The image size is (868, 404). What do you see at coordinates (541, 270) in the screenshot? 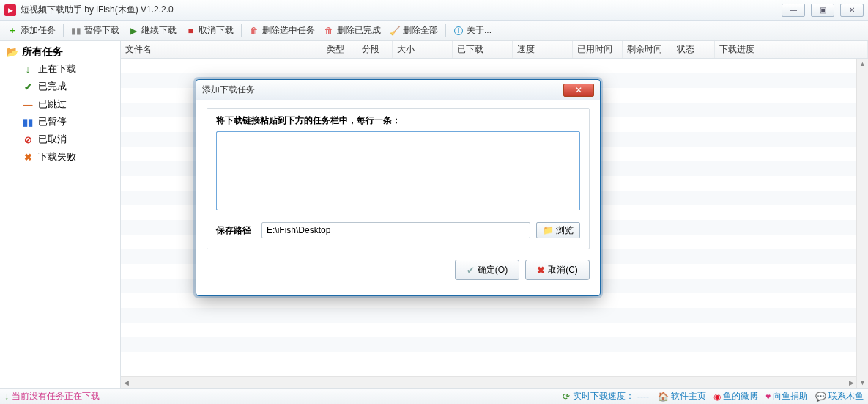
I see `x-icon: ✖` at bounding box center [541, 270].